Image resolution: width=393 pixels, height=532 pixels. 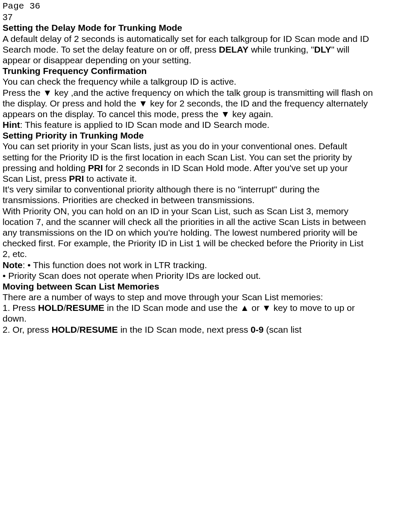 I want to click on body-text: 2, etc., so click(x=197, y=254).